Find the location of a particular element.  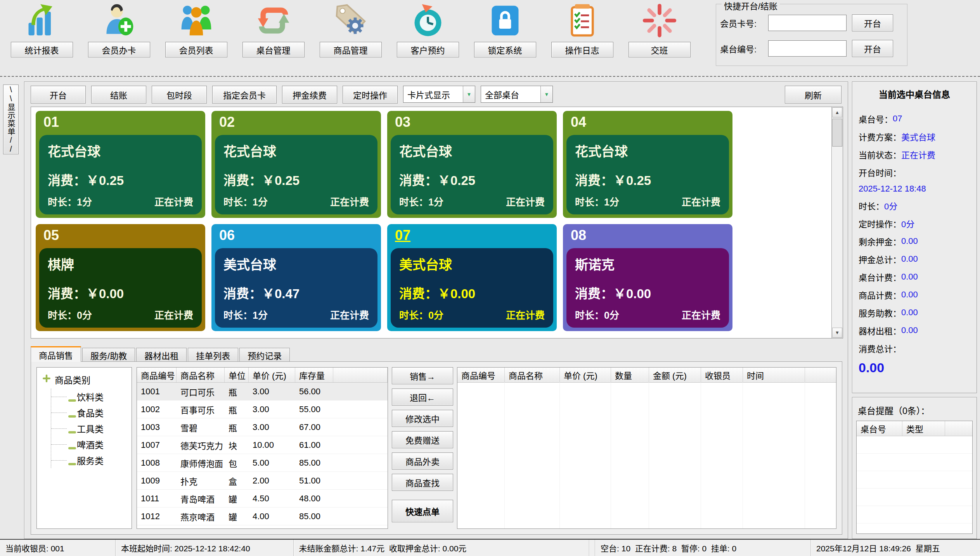

table-row: 1011青岛啤酒罐4.5048.00 is located at coordinates (262, 499).